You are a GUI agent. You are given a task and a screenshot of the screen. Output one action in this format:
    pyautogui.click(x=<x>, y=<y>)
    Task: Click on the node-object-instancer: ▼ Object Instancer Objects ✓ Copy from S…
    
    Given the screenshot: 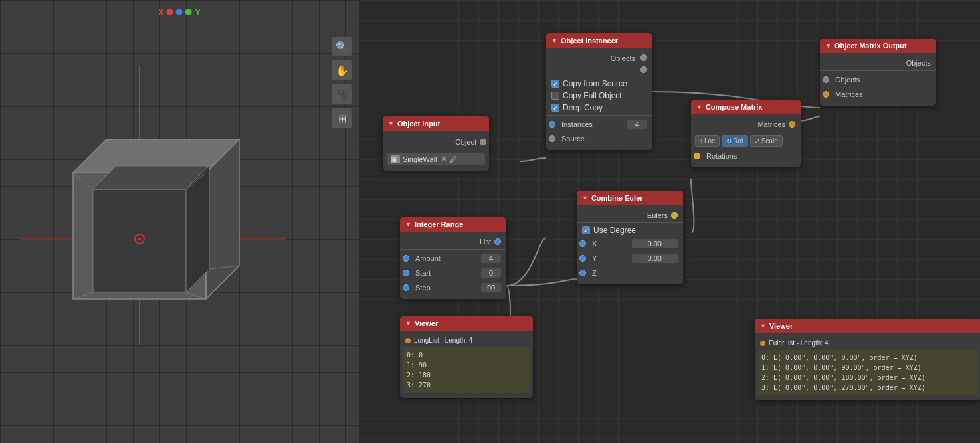 What is the action you would take?
    pyautogui.click(x=599, y=92)
    